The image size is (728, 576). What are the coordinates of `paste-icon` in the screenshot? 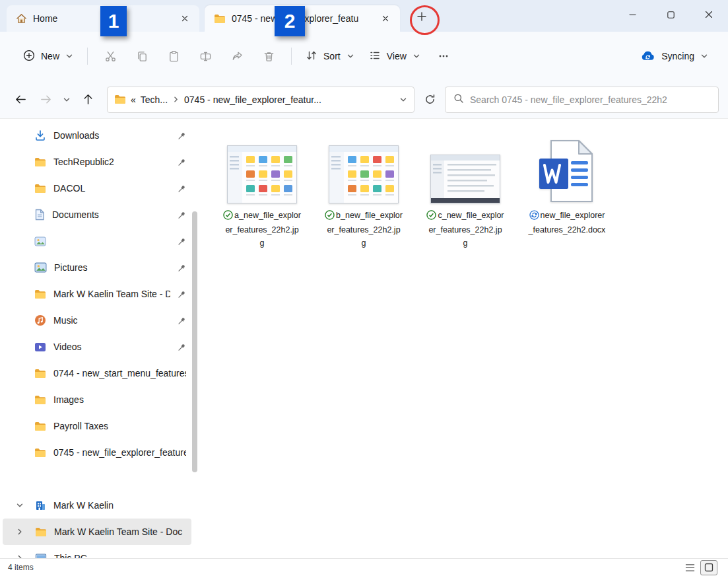 It's located at (174, 57).